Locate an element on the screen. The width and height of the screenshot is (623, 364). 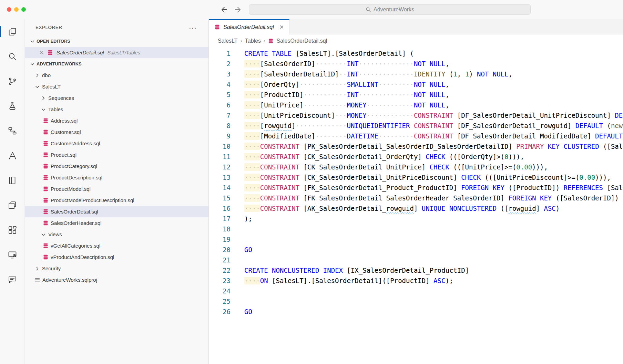
code-line: 4····[OrderQty]············SMALLINT·····… is located at coordinates (416, 84).